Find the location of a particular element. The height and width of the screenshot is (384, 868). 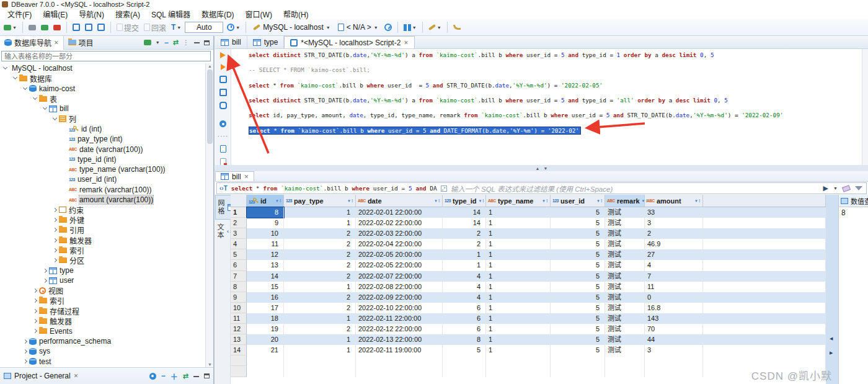

add-connection-caret: ▼ is located at coordinates (157, 42).